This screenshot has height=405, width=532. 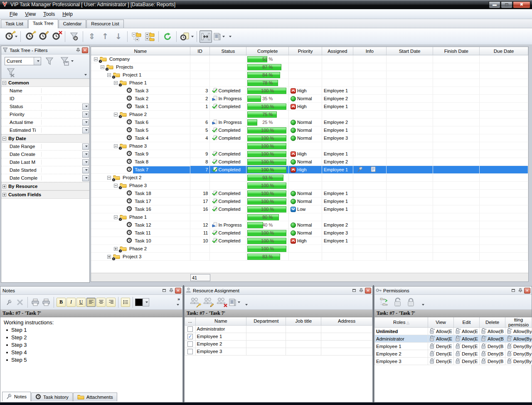 I want to click on bottom-tab-task-history: Task history, so click(x=52, y=397).